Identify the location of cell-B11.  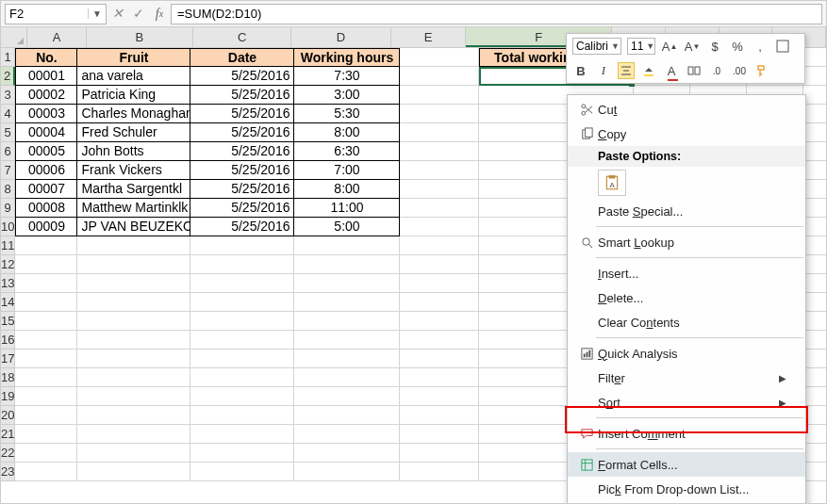
(134, 246).